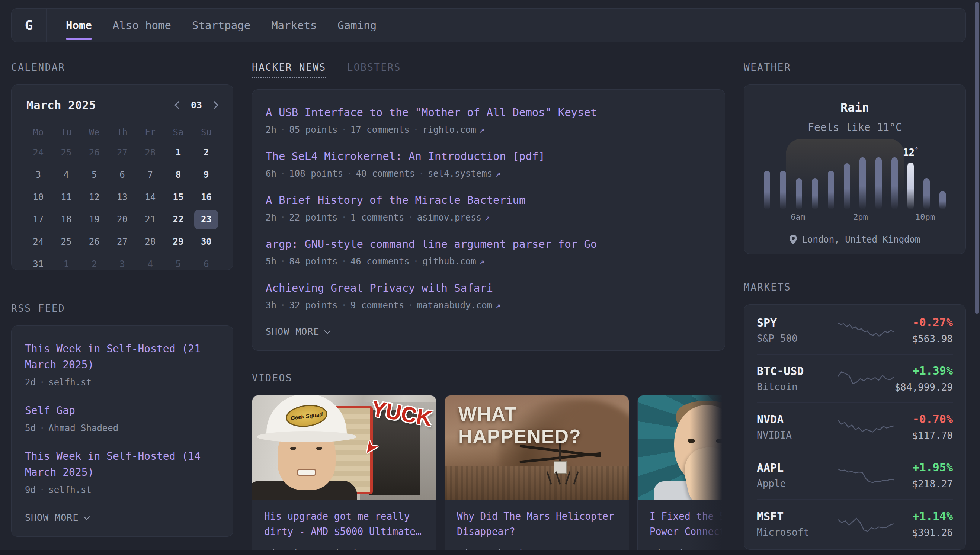 The width and height of the screenshot is (980, 555). I want to click on calendar-day: 13, so click(122, 197).